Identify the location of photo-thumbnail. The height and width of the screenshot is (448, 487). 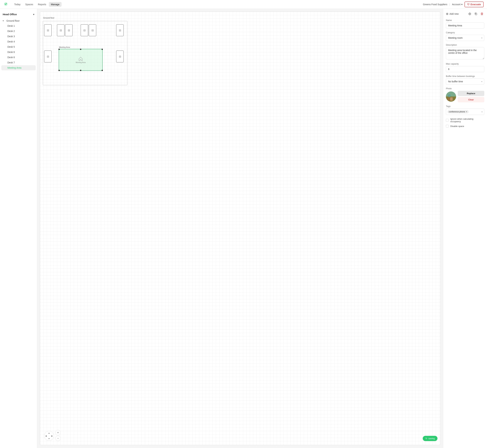
(451, 96).